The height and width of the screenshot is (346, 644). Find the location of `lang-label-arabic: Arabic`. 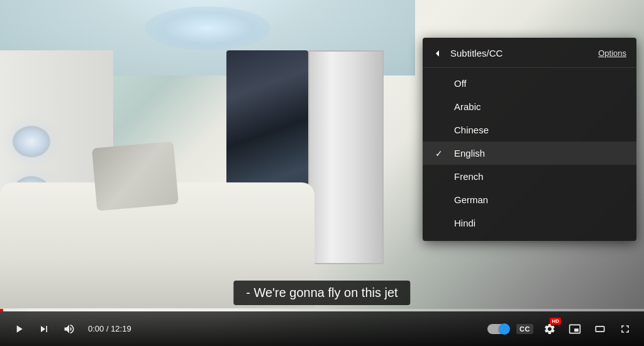

lang-label-arabic: Arabic is located at coordinates (468, 107).